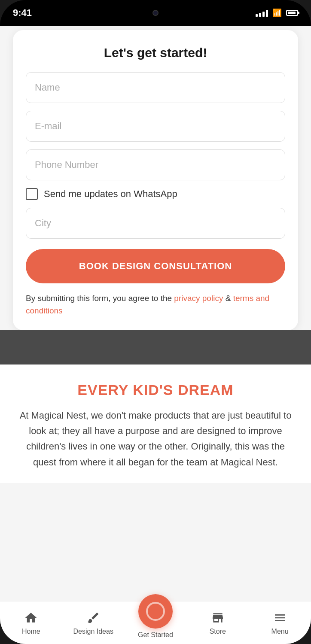 The height and width of the screenshot is (644, 311). Describe the element at coordinates (280, 623) in the screenshot. I see `nav-menu: Menu` at that location.